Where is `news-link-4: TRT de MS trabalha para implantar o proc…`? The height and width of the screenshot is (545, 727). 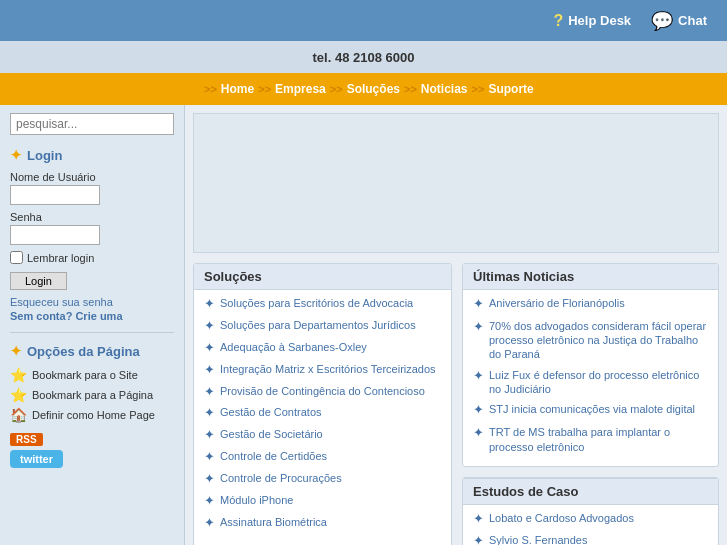 news-link-4: TRT de MS trabalha para implantar o proc… is located at coordinates (598, 440).